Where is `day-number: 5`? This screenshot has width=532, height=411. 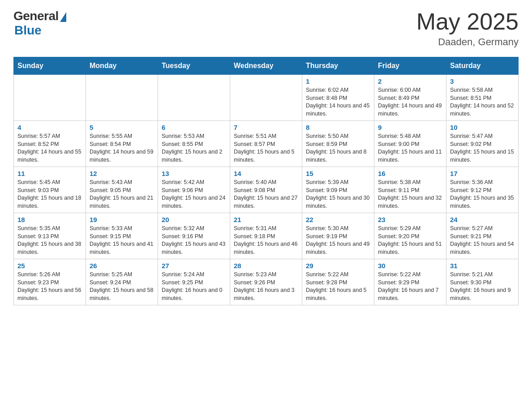 day-number: 5 is located at coordinates (122, 127).